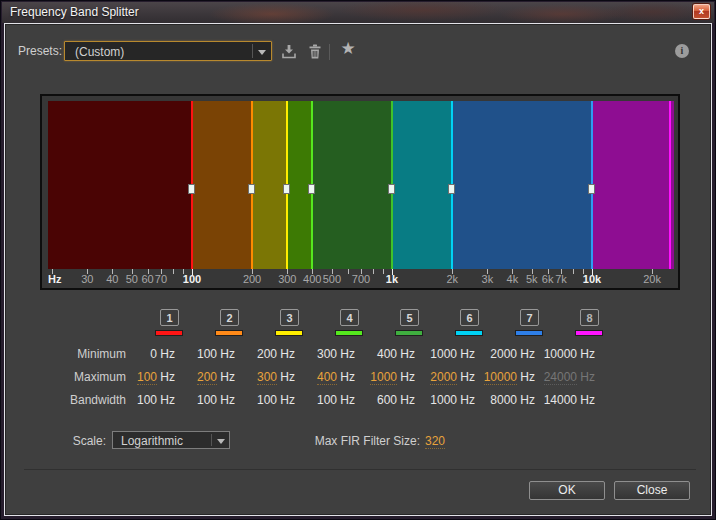 This screenshot has height=520, width=716. Describe the element at coordinates (567, 490) in the screenshot. I see `ok-button: OK` at that location.